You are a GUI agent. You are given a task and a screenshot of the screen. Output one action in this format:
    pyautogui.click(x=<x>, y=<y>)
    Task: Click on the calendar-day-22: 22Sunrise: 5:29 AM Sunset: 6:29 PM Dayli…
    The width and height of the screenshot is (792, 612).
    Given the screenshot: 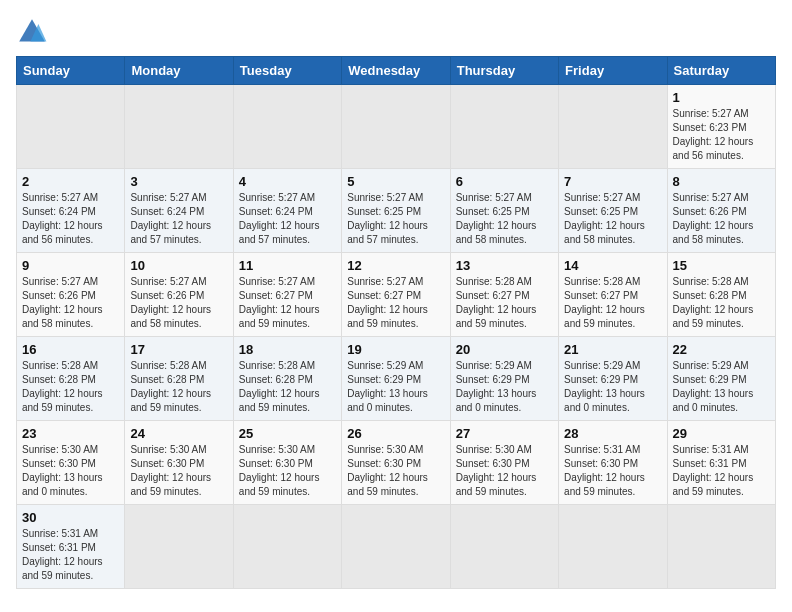 What is the action you would take?
    pyautogui.click(x=721, y=379)
    